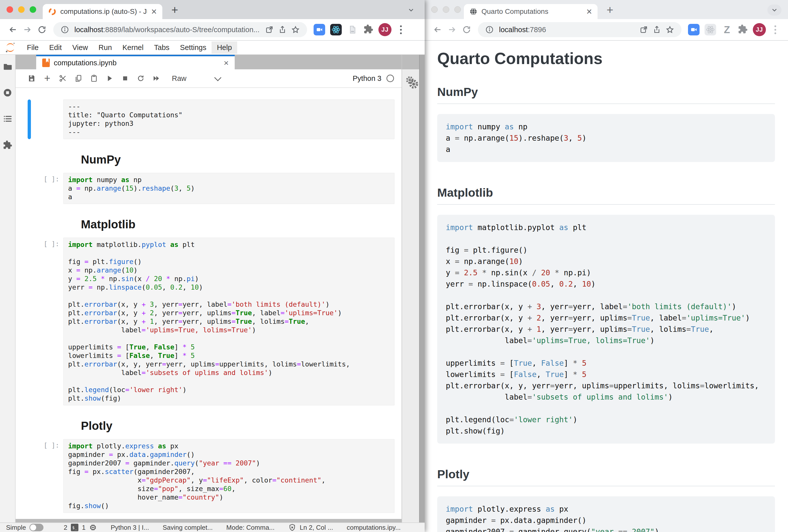 The width and height of the screenshot is (788, 532). Describe the element at coordinates (47, 79) in the screenshot. I see `add-cell-icon: +` at that location.